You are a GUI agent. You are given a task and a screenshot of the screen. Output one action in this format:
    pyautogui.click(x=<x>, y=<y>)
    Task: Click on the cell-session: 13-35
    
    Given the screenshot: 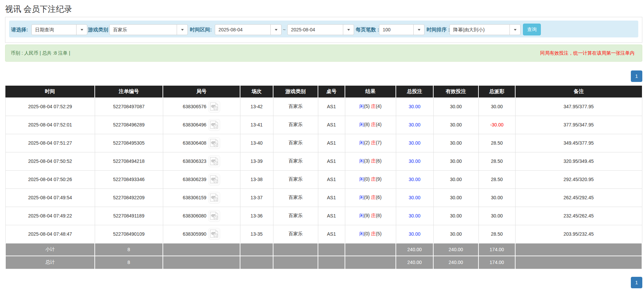 What is the action you would take?
    pyautogui.click(x=257, y=234)
    